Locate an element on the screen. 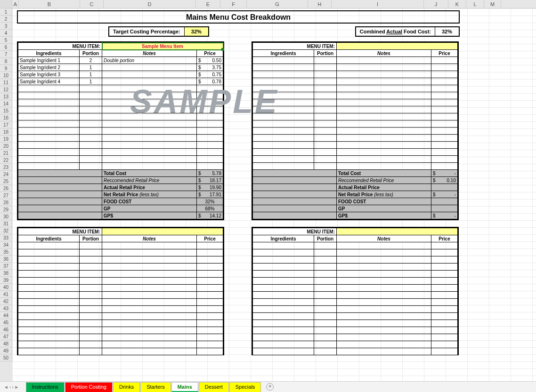 The height and width of the screenshot is (392, 536). row-header-24: 24 is located at coordinates (6, 174).